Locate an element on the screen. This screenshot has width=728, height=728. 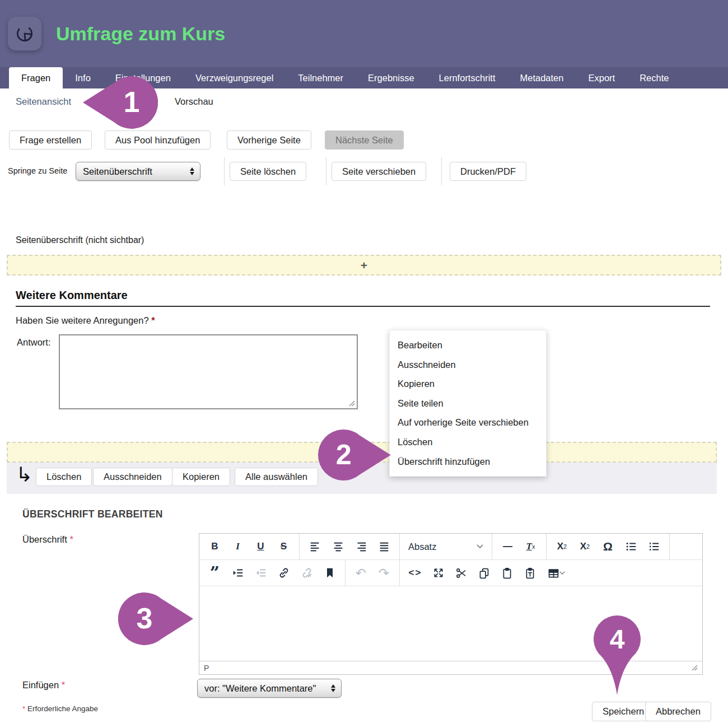
char-group: X2 X2 Ω is located at coordinates (608, 547).